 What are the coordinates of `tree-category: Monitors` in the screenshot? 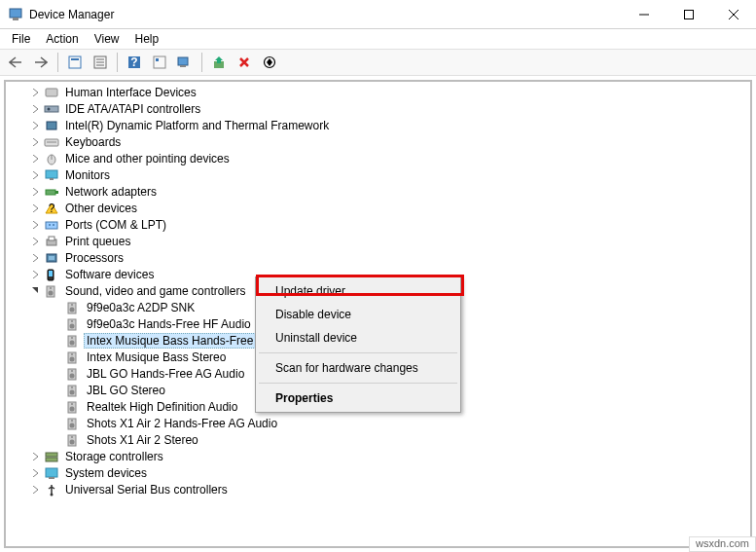 It's located at (379, 175).